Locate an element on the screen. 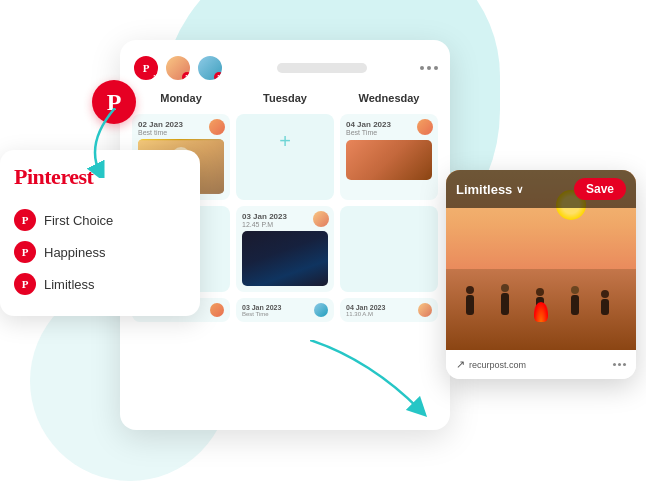 The height and width of the screenshot is (501, 646). footer-date-2: 03 Jan 2023 is located at coordinates (262, 308).